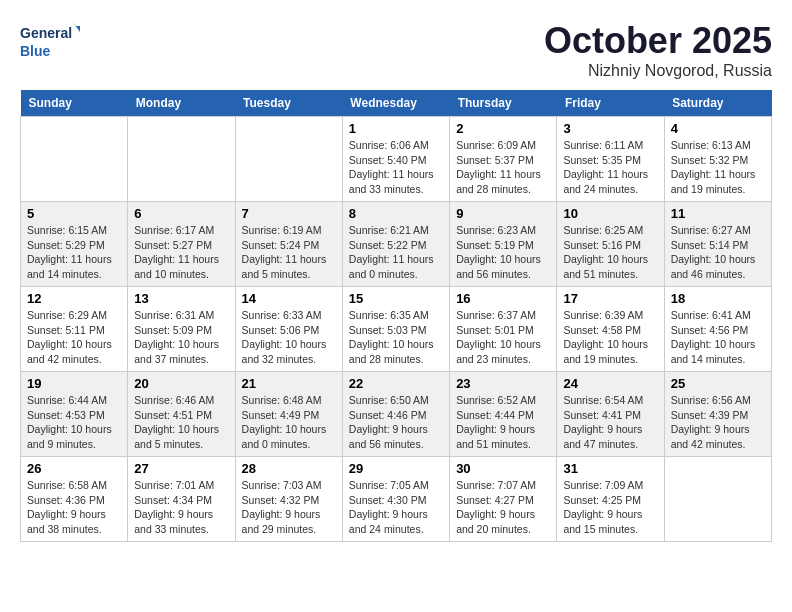  Describe the element at coordinates (718, 422) in the screenshot. I see `cell-info: Sunrise: 6:56 AM Sunset: 4:39 PM Dayligh…` at that location.